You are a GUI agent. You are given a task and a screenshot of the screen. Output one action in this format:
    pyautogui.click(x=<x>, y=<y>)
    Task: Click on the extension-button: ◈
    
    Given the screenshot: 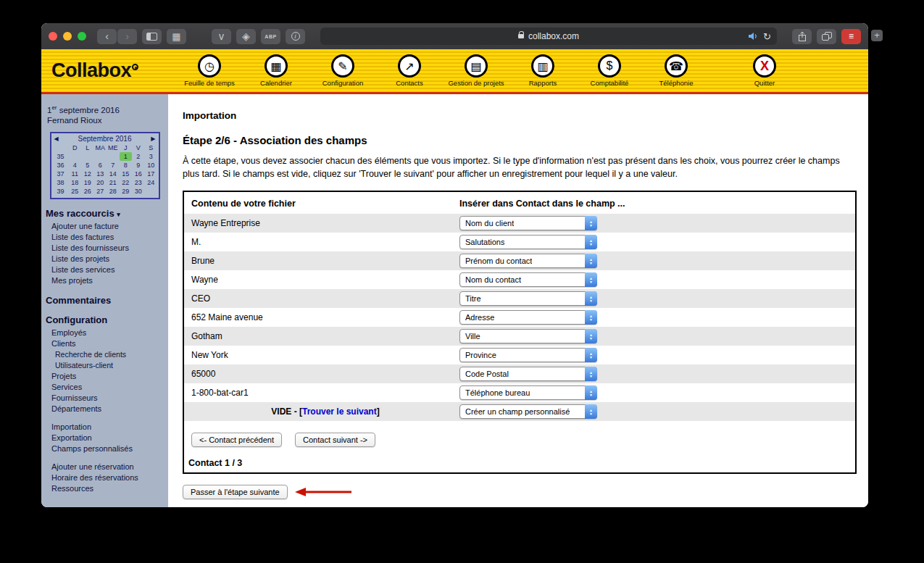 What is the action you would take?
    pyautogui.click(x=246, y=36)
    